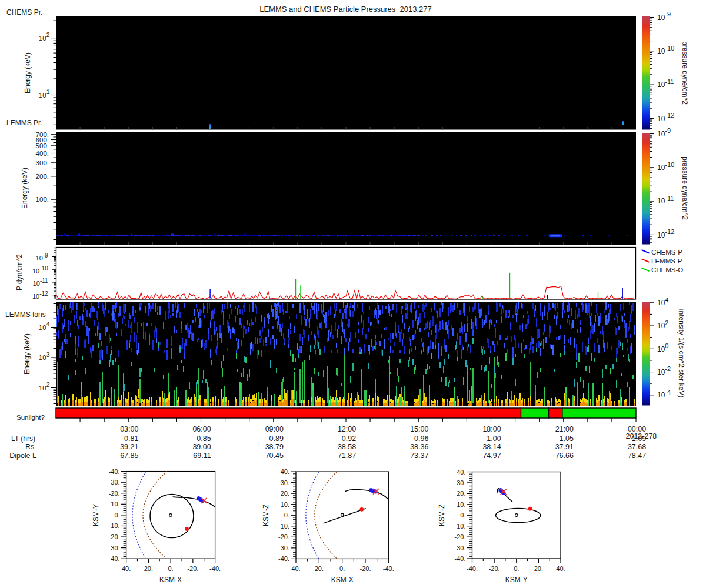 This screenshot has height=588, width=706. What do you see at coordinates (681, 353) in the screenshot?
I see `svg-text: intensity 1/(s cm^2 ster keV)` at bounding box center [681, 353].